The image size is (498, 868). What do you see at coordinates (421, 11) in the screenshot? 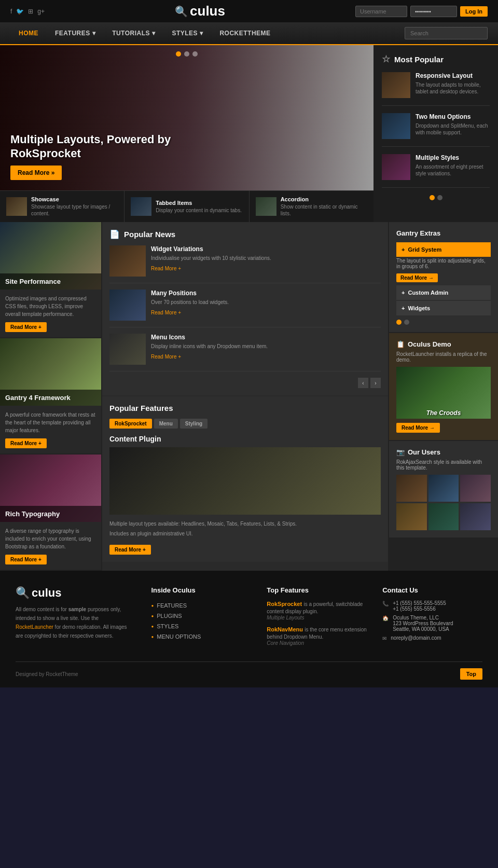
I see `auth-section: Log In` at bounding box center [421, 11].